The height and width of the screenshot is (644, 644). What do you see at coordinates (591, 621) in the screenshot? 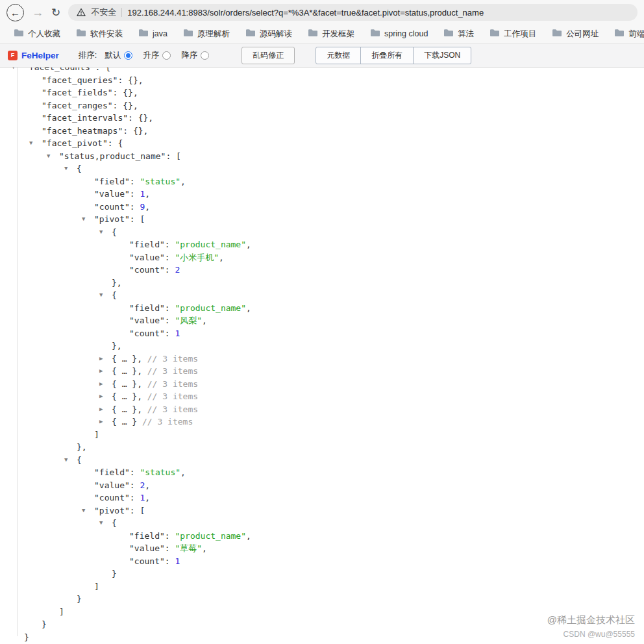
I see `watermark-juejin: @稀土掘金技术社区` at bounding box center [591, 621].